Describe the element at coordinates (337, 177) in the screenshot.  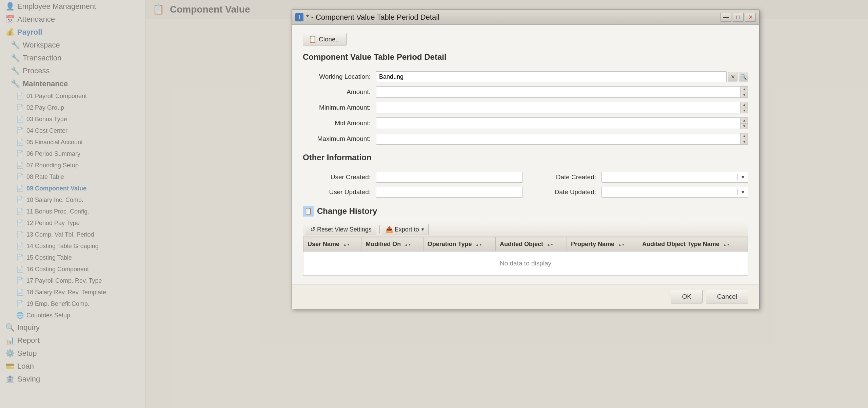
I see `user-created-label: User Created:` at that location.